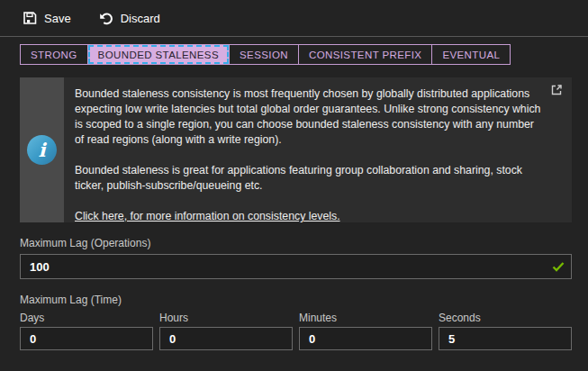 The image size is (588, 371). Describe the element at coordinates (58, 18) in the screenshot. I see `save-button-label: Save` at that location.